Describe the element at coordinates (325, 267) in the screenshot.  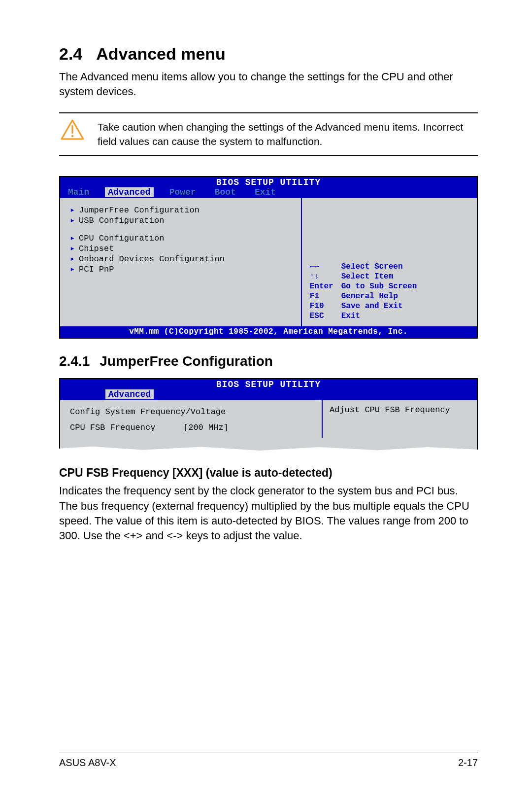
I see `help-key: ←→` at that location.